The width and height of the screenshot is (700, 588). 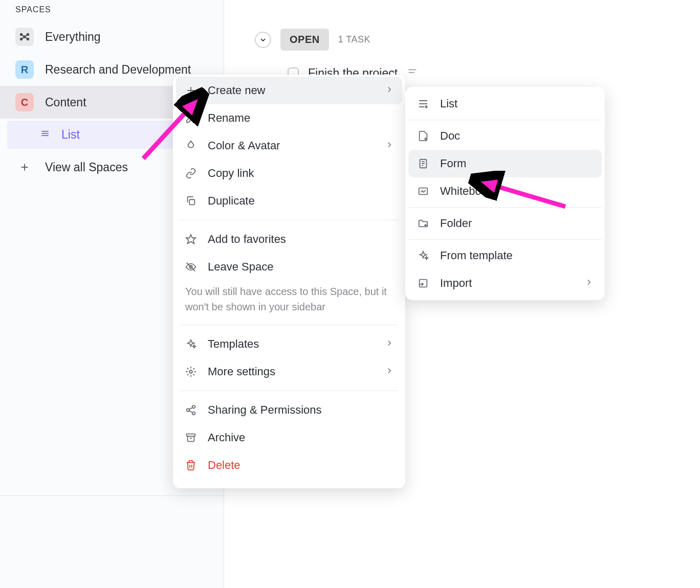 I want to click on menu-item-label: List, so click(x=449, y=104).